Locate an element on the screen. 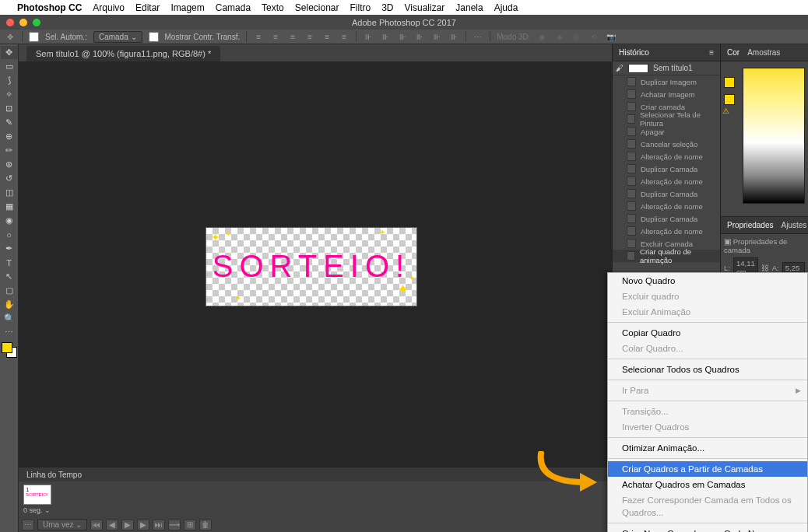  menu-janela: Janela is located at coordinates (469, 8).